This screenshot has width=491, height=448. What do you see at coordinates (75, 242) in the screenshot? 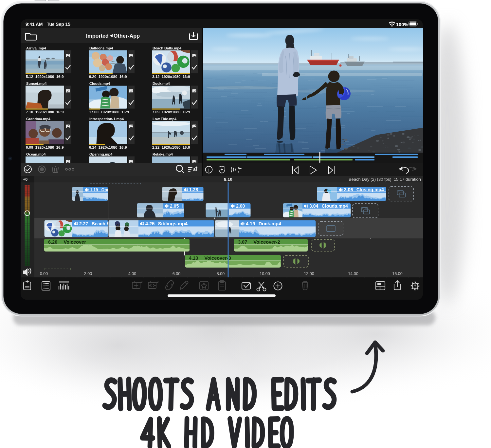
I see `svg-text: Voiceover` at bounding box center [75, 242].